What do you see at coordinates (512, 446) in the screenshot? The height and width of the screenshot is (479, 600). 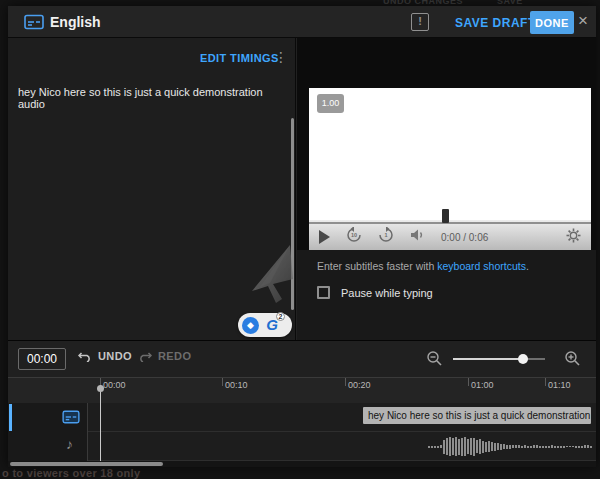 I see `audio-waveform` at bounding box center [512, 446].